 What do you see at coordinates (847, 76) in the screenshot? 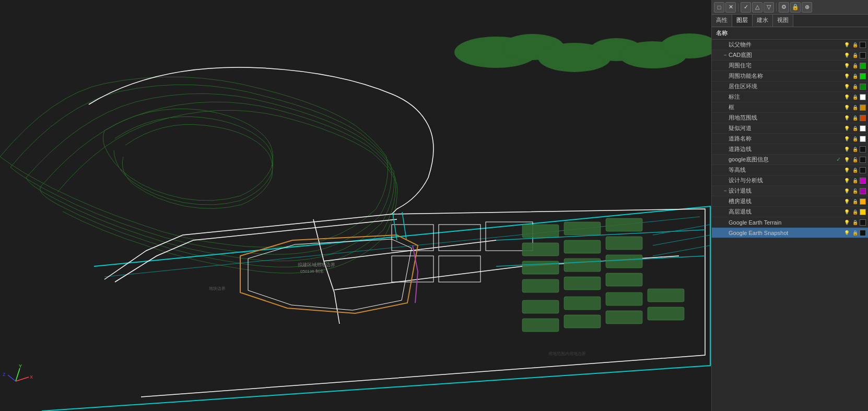
I see `layer-bulb-surrounding-function: 💡` at bounding box center [847, 76].